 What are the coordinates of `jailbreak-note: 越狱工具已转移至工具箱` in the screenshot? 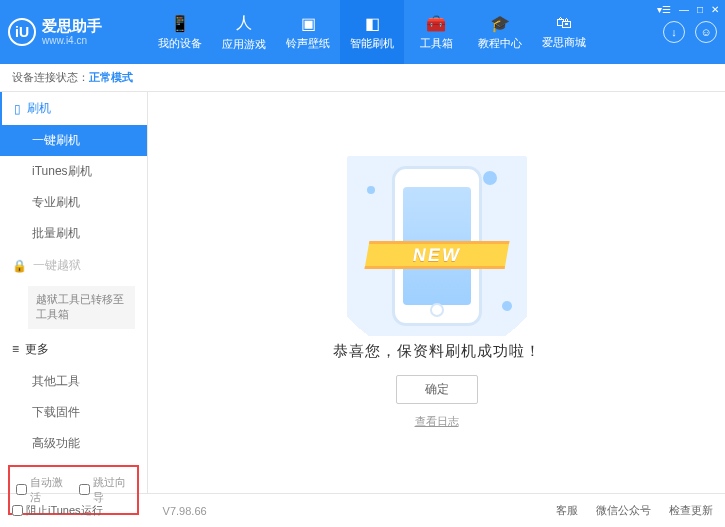 It's located at (82, 308).